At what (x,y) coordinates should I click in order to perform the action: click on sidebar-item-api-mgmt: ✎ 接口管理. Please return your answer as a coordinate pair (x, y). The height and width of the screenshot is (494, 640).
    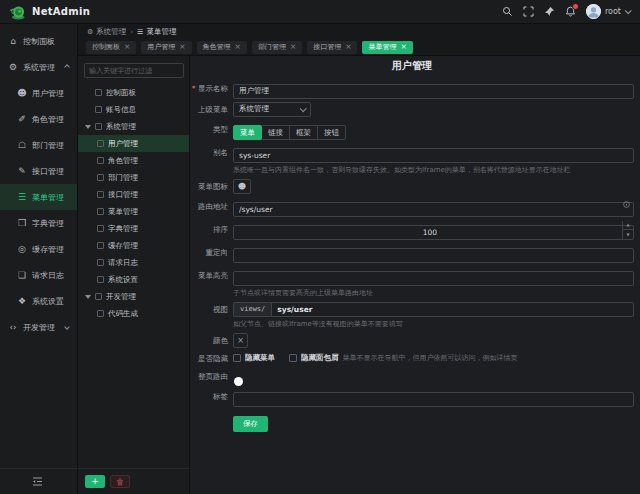
    Looking at the image, I should click on (38, 171).